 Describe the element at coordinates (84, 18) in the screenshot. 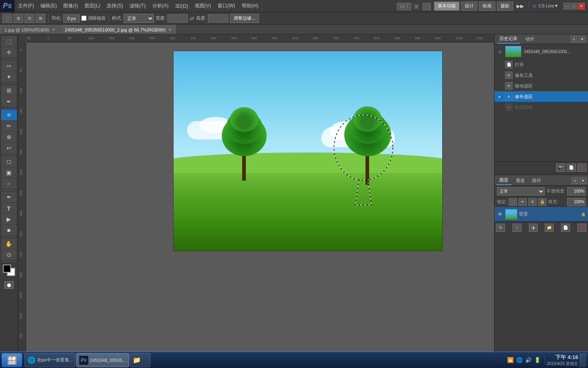

I see `anti-alias-checkbox` at that location.